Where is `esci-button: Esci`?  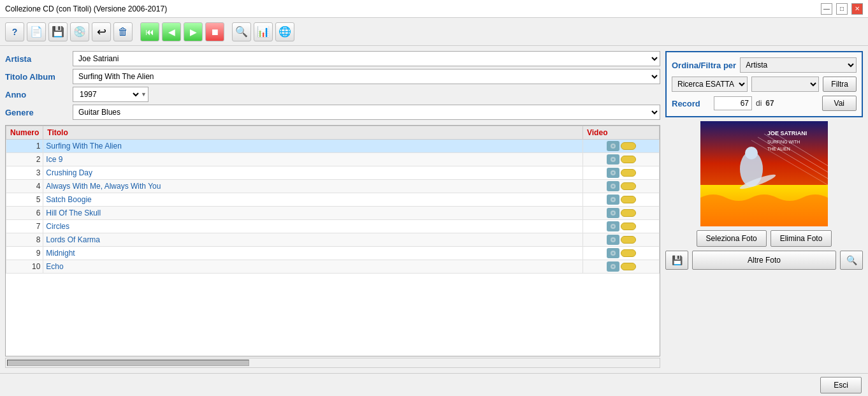
esci-button: Esci is located at coordinates (841, 385).